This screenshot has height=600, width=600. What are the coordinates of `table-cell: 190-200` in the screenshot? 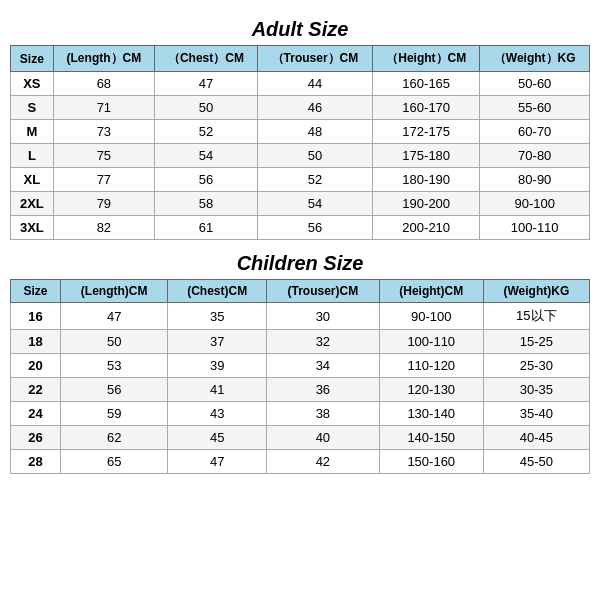 It's located at (426, 204).